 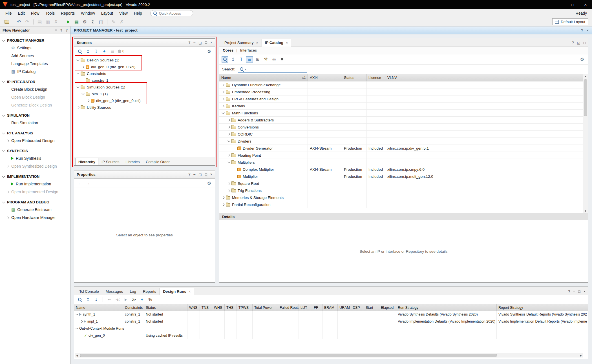 What do you see at coordinates (404, 99) in the screenshot?
I see `ip-row-fpga-features-and-design: FPGA Features and Design` at bounding box center [404, 99].